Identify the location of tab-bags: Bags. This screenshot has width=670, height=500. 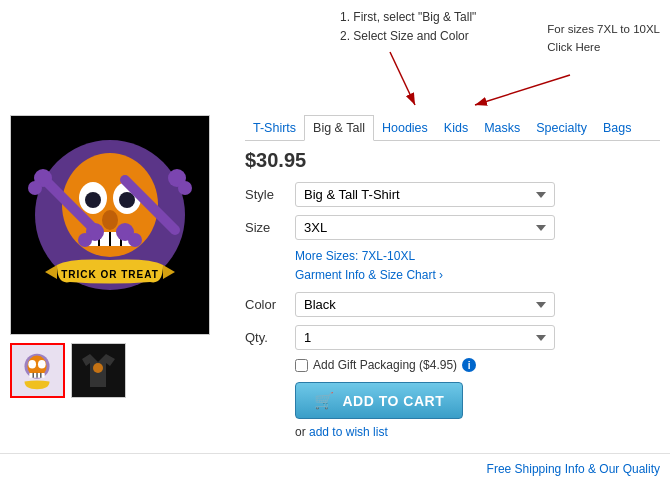
(618, 128).